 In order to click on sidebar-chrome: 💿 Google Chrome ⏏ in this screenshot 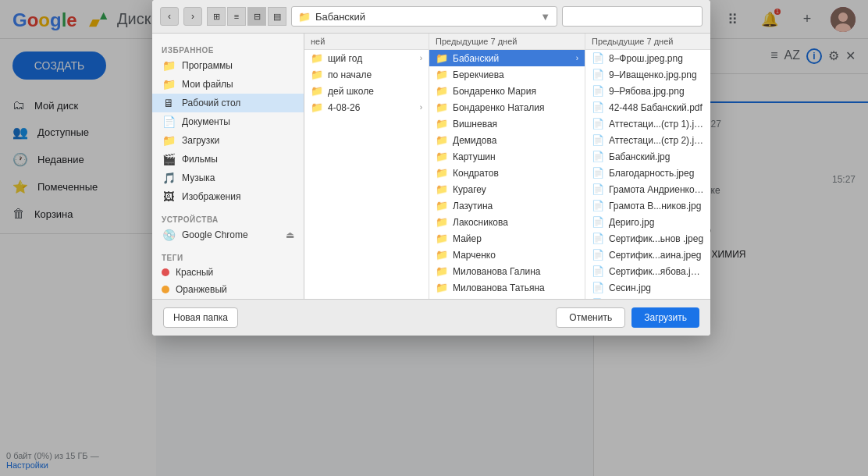, I will do `click(228, 235)`.